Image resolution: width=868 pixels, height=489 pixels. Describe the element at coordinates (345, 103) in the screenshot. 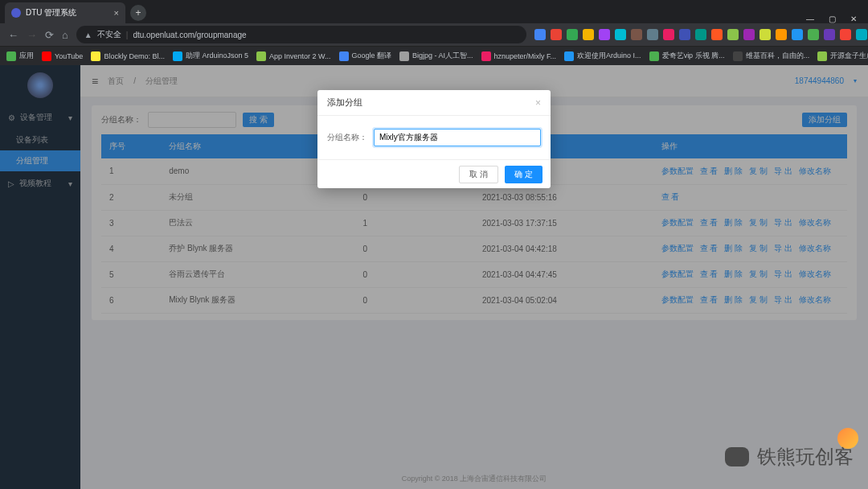

I see `modal-title: 添加分组` at that location.